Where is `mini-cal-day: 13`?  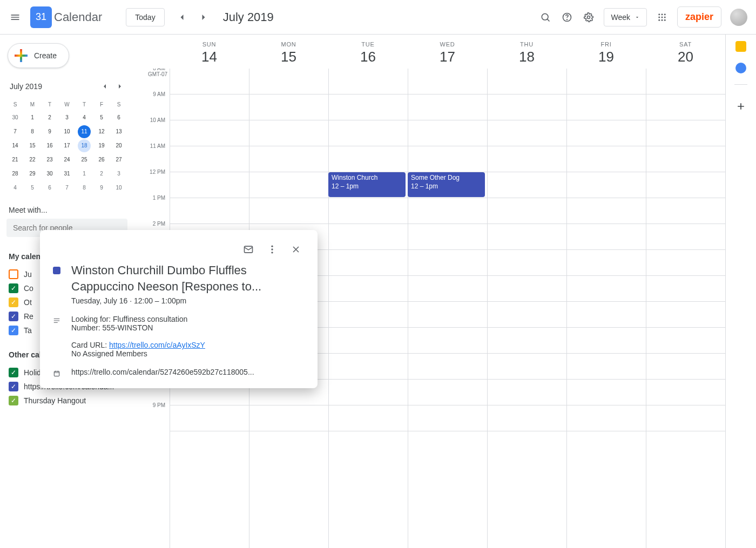 mini-cal-day: 13 is located at coordinates (119, 132).